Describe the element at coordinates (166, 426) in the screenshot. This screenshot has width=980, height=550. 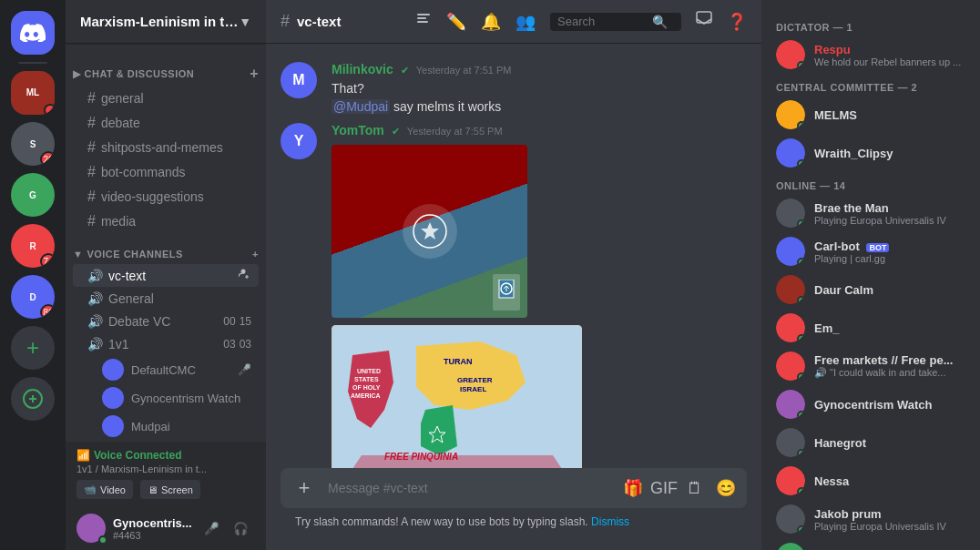
I see `voice-sub-mudpai: Mudpai` at that location.